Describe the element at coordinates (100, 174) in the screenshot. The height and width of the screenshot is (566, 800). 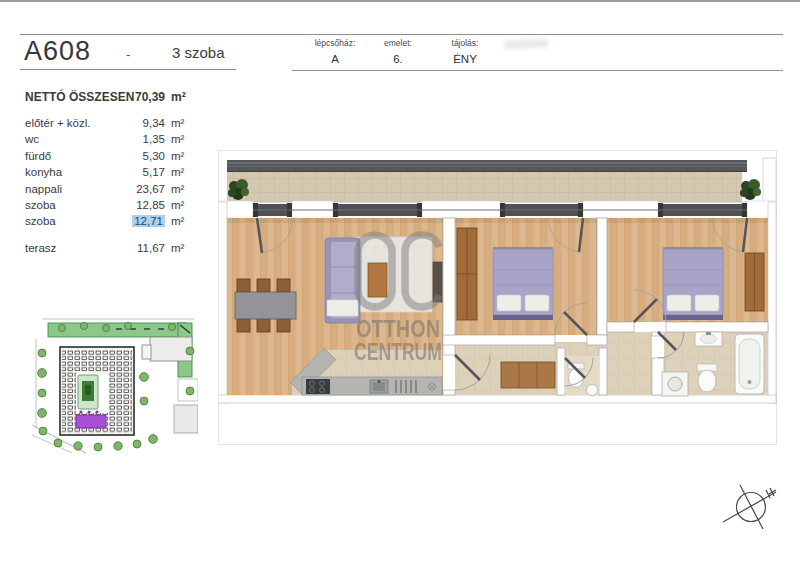
I see `area-row: konyha 5,17 m²` at that location.